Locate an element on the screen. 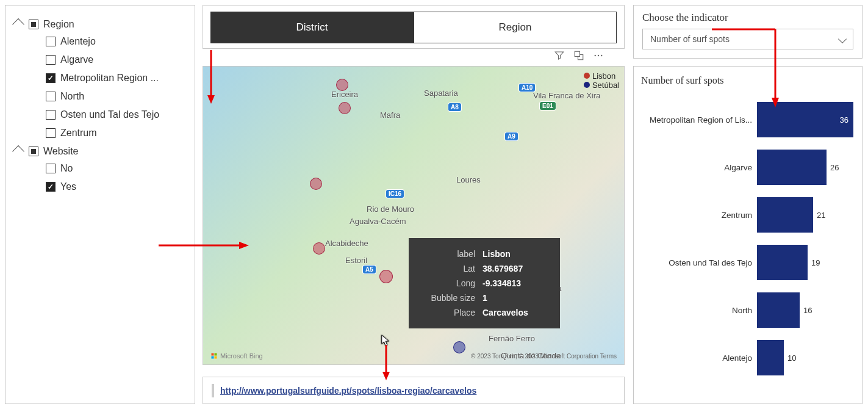 Image resolution: width=868 pixels, height=409 pixels. filter-header-website: Website is located at coordinates (100, 151).